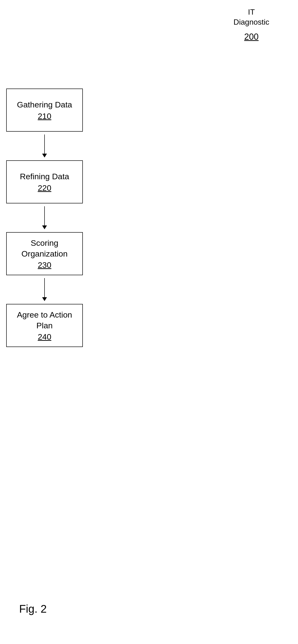  Describe the element at coordinates (252, 24) in the screenshot. I see `title-area: IT Diagnostic 200` at that location.